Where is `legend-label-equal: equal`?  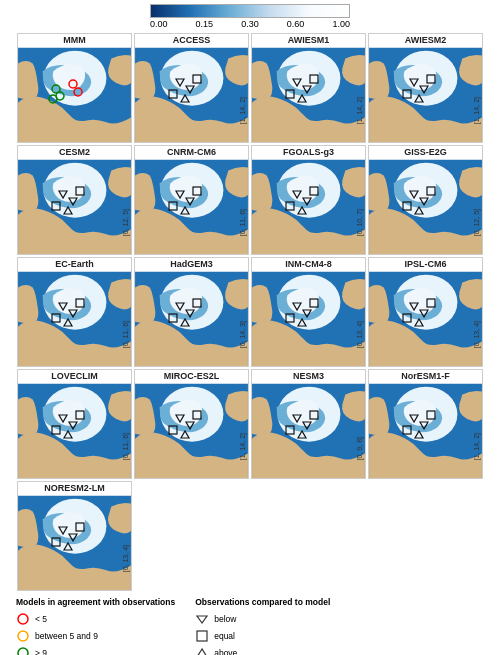
legend-label-equal: equal is located at coordinates (224, 636).